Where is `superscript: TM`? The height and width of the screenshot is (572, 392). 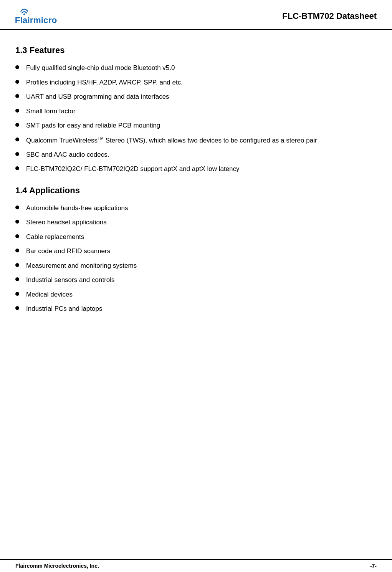
superscript: TM is located at coordinates (101, 138).